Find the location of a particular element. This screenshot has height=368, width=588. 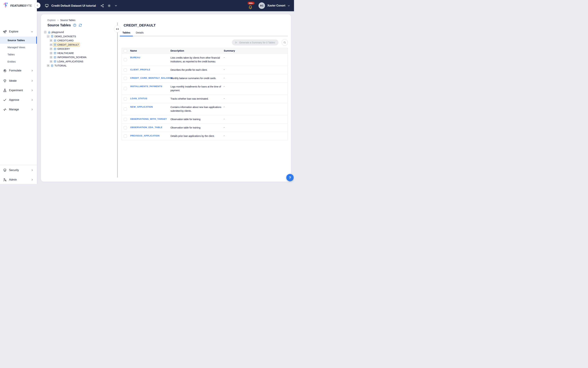

tree-node-grocery: GROCERY is located at coordinates (78, 49).